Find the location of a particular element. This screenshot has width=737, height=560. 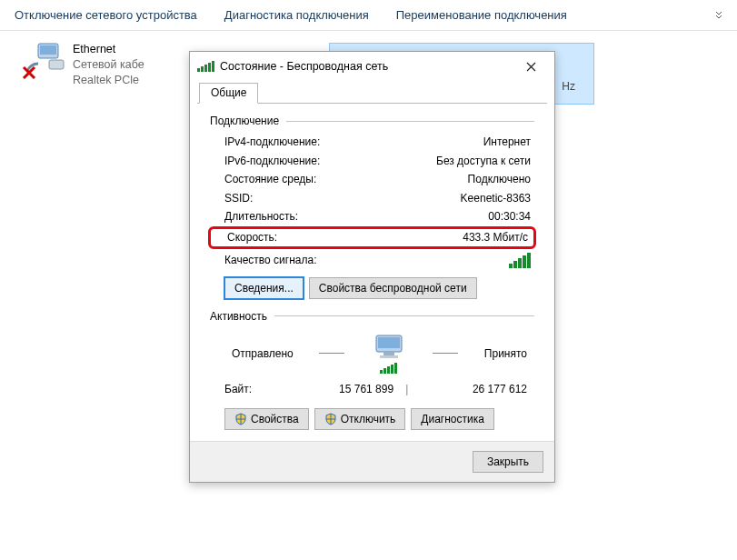

close-icon is located at coordinates (531, 66).